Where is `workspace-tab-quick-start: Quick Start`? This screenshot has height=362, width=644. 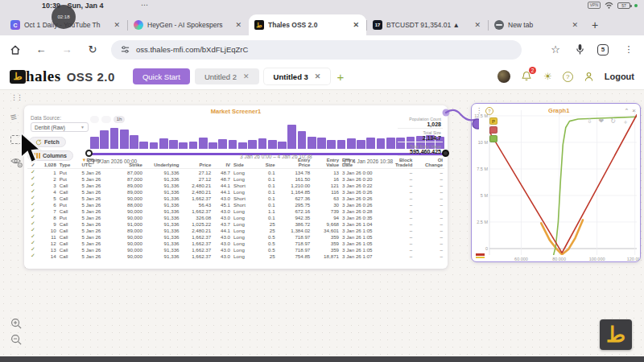
workspace-tab-quick-start: Quick Start is located at coordinates (161, 76).